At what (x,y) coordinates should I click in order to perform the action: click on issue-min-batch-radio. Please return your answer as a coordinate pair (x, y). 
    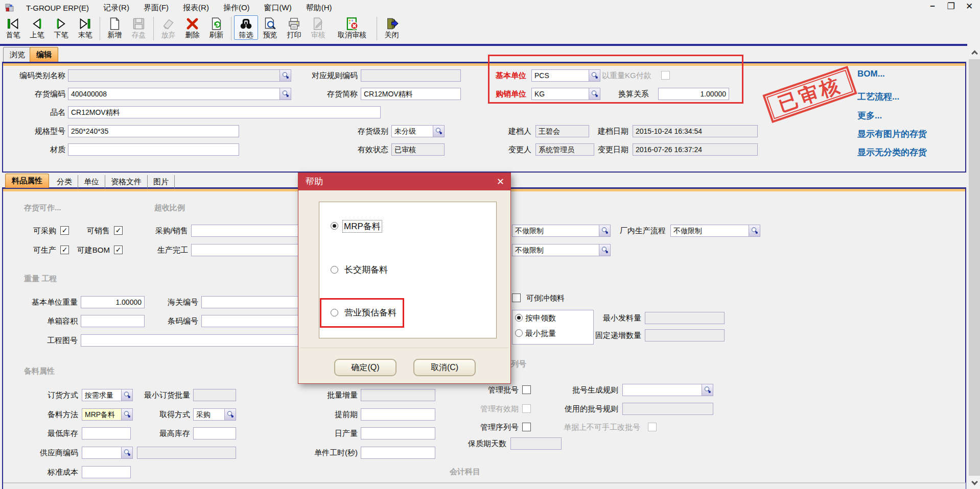
    Looking at the image, I should click on (519, 333).